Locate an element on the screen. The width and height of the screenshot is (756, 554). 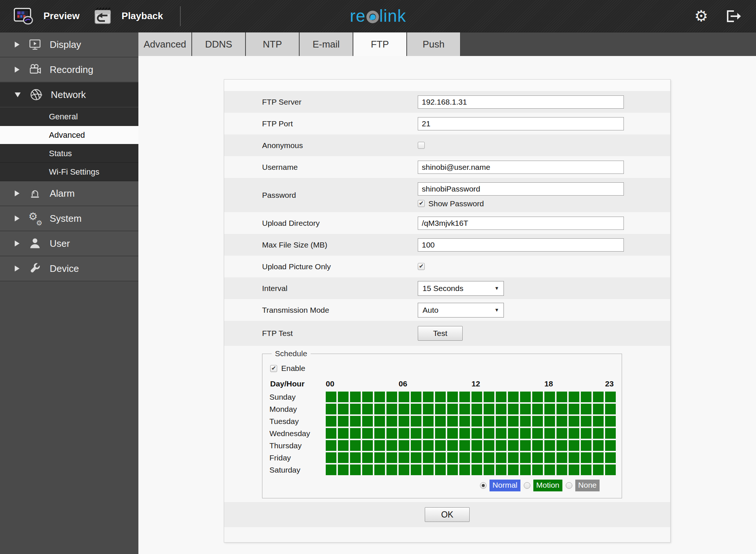
sidebar-item-device: Device is located at coordinates (69, 269).